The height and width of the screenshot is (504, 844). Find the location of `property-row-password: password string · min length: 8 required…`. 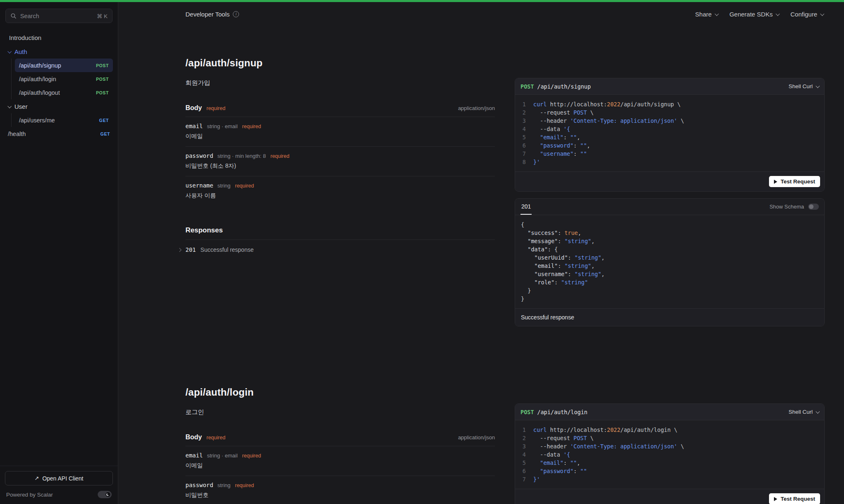

property-row-password: password string · min length: 8 required… is located at coordinates (340, 162).